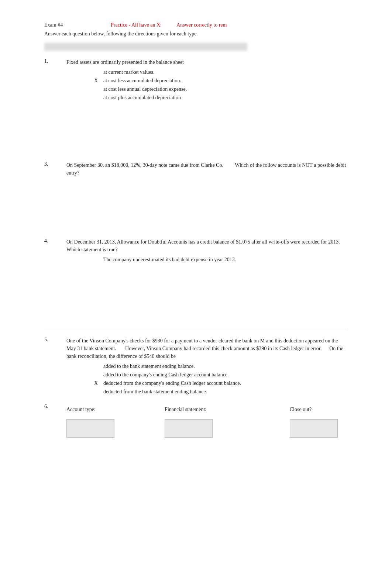  What do you see at coordinates (55, 367) in the screenshot?
I see `question-number-5: 5.` at bounding box center [55, 367].